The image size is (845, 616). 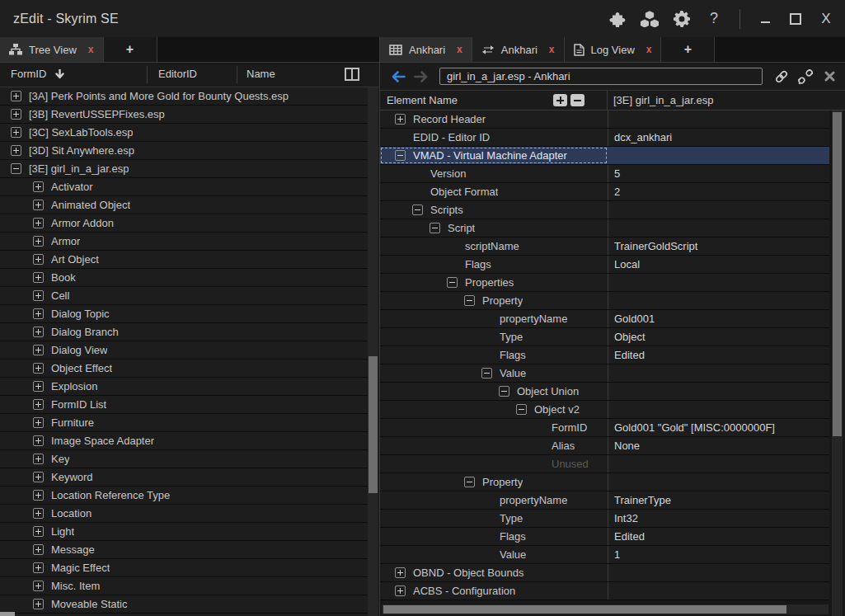 I want to click on element-row: FormIDGold001 "Gold" [MISC:0000000F], so click(x=605, y=428).